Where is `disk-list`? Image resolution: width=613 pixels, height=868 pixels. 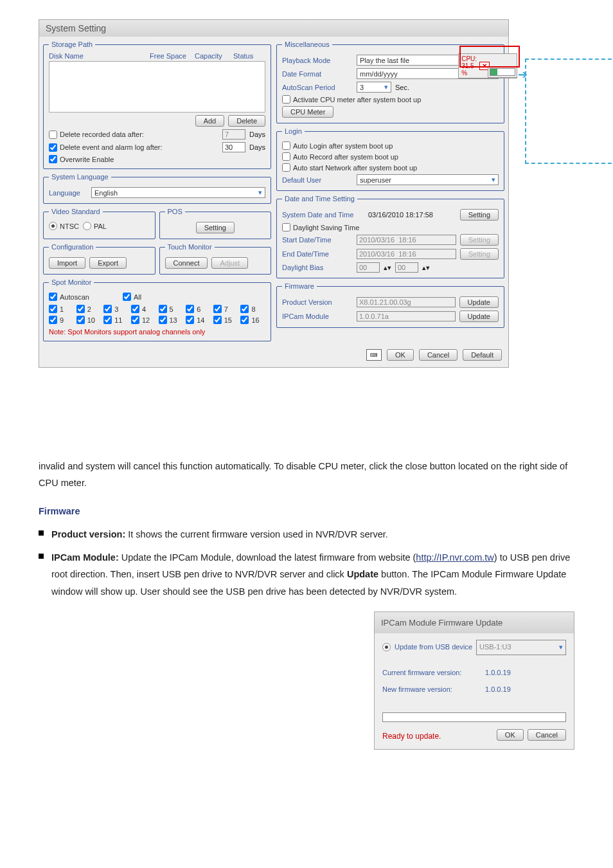 disk-list is located at coordinates (157, 87).